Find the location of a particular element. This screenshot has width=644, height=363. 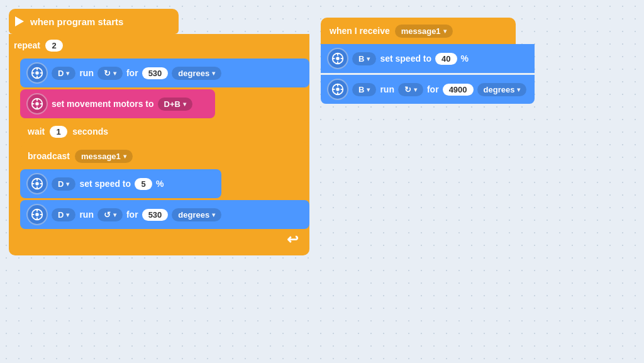

run2-for-label: for is located at coordinates (132, 215).